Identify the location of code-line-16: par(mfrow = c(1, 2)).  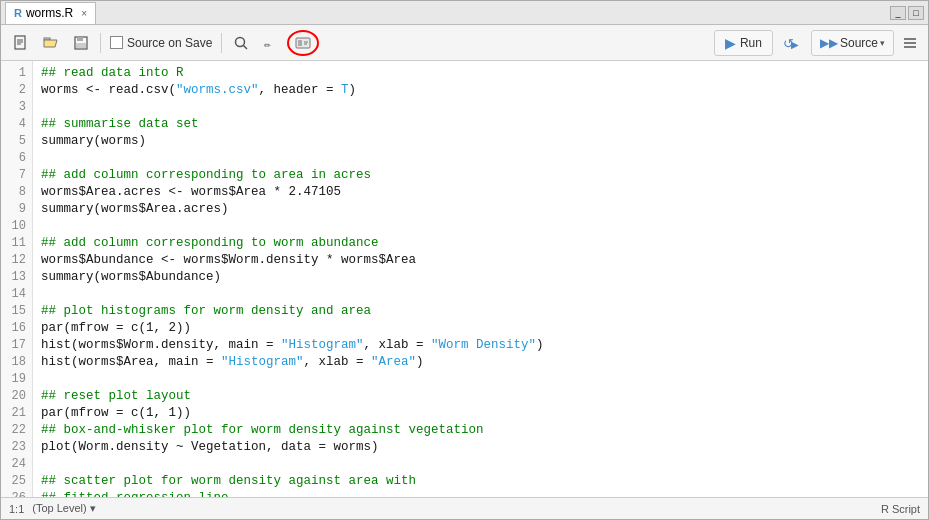
(480, 328).